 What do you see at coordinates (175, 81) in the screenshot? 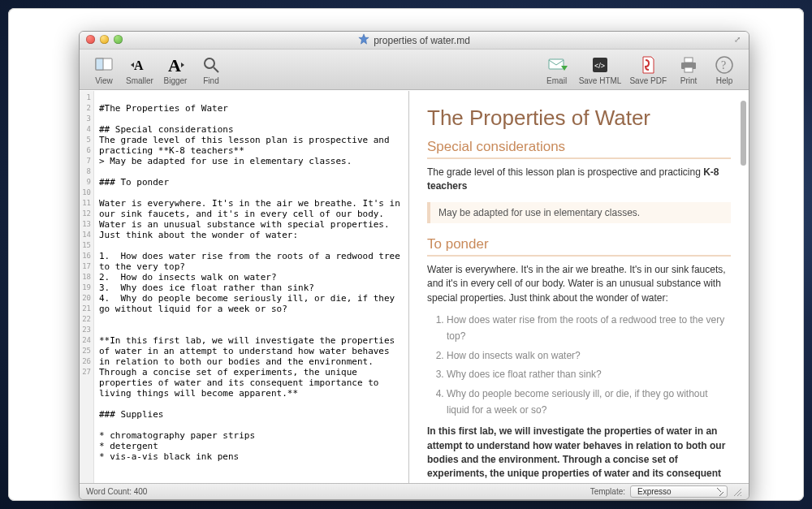
I see `bigger-label: Bigger` at bounding box center [175, 81].